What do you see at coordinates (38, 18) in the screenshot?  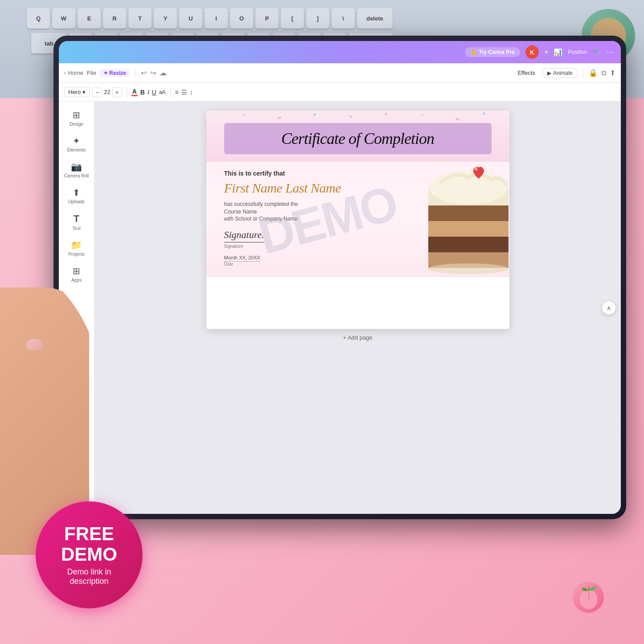 I see `key-q: Q` at bounding box center [38, 18].